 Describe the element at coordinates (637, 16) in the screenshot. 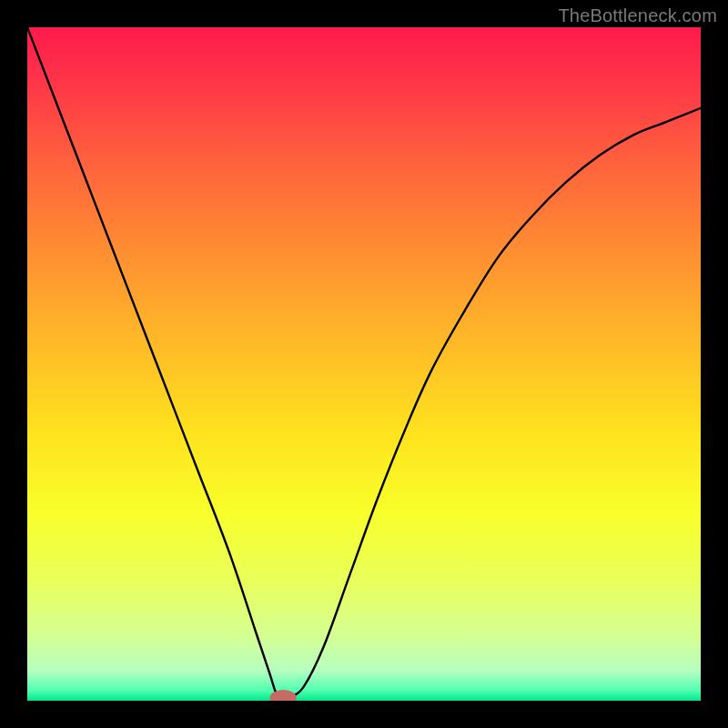

I see `watermark-text: TheBottleneck.com` at that location.